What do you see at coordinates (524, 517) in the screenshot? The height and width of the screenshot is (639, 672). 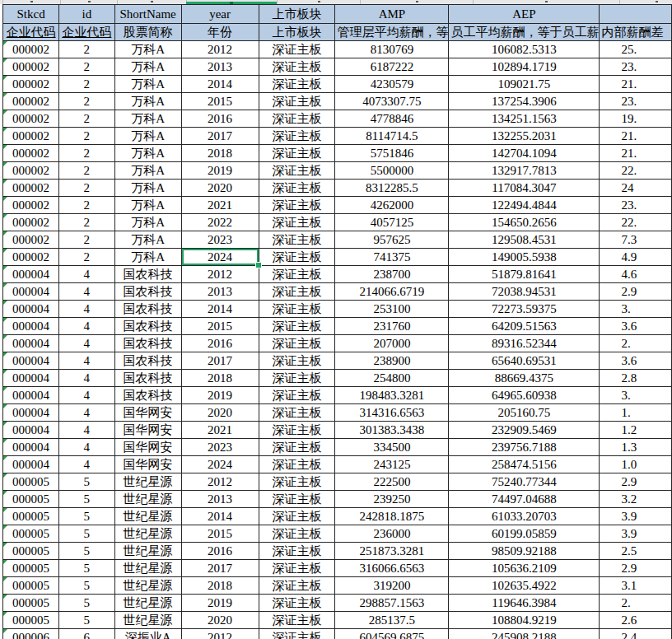 I see `cell-aep: 61033.20703` at bounding box center [524, 517].